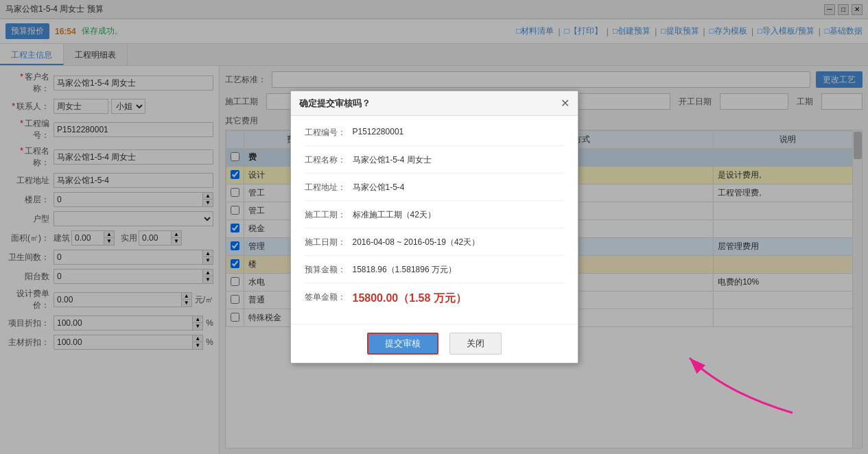 The height and width of the screenshot is (454, 868). I want to click on modal-header: 确定提交审核吗？ ✕, so click(434, 104).